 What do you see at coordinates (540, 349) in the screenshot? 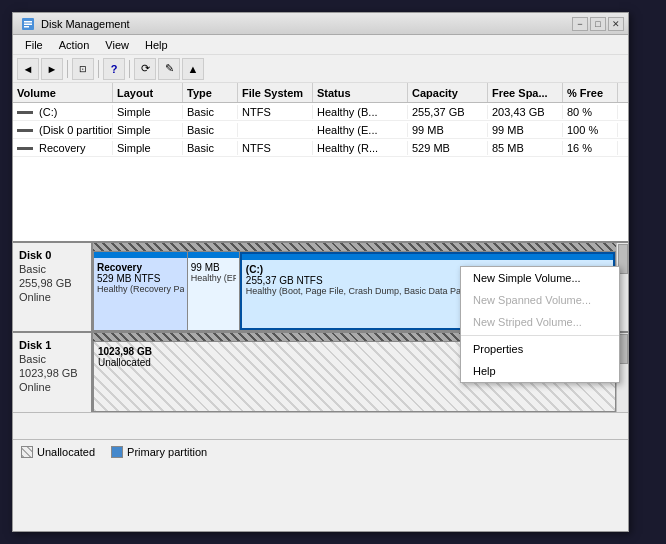
I see `context-properties: Properties` at bounding box center [540, 349].